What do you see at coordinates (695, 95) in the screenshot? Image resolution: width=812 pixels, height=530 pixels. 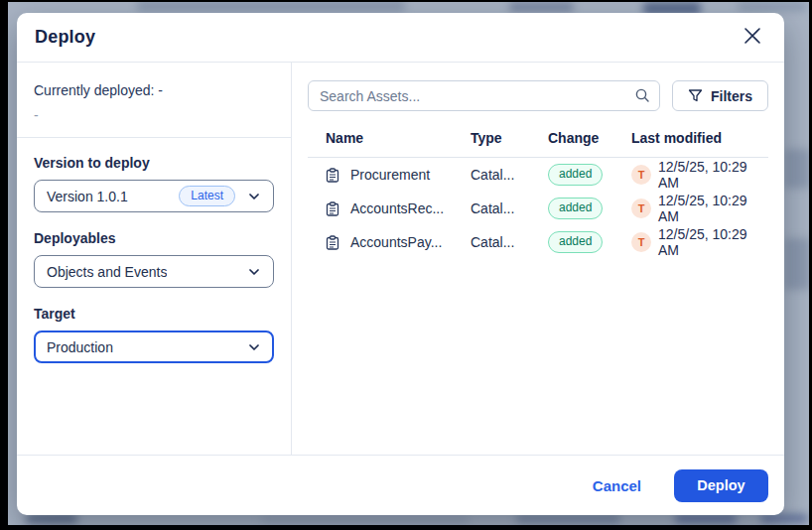 I see `filter-funnel-icon` at bounding box center [695, 95].